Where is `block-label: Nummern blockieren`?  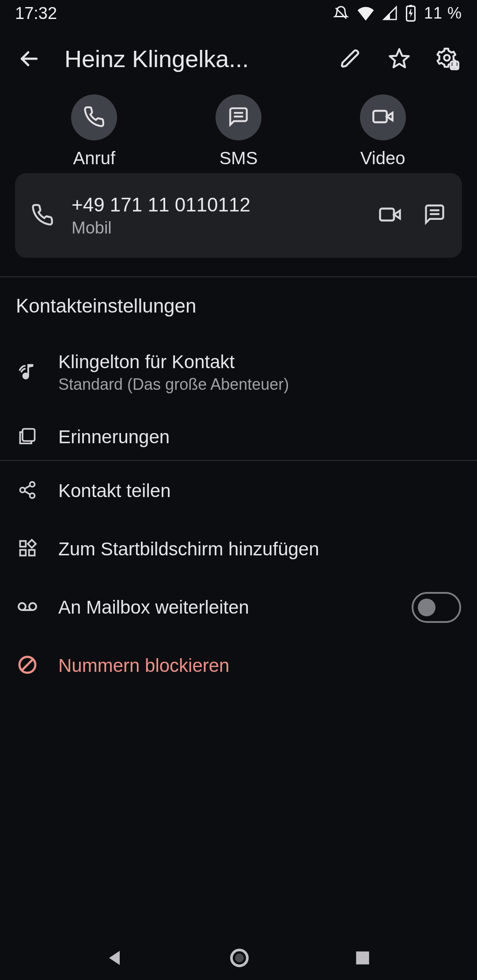 block-label: Nummern blockieren is located at coordinates (260, 666).